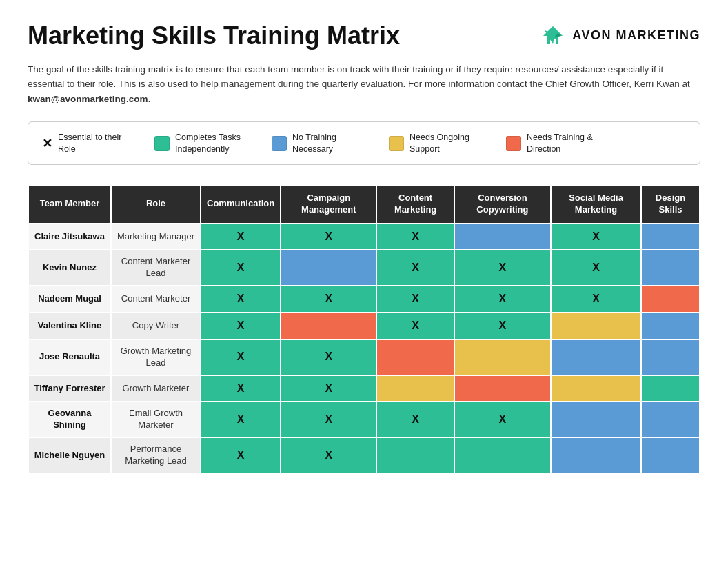  What do you see at coordinates (553, 36) in the screenshot?
I see `brand-logo-icon` at bounding box center [553, 36].